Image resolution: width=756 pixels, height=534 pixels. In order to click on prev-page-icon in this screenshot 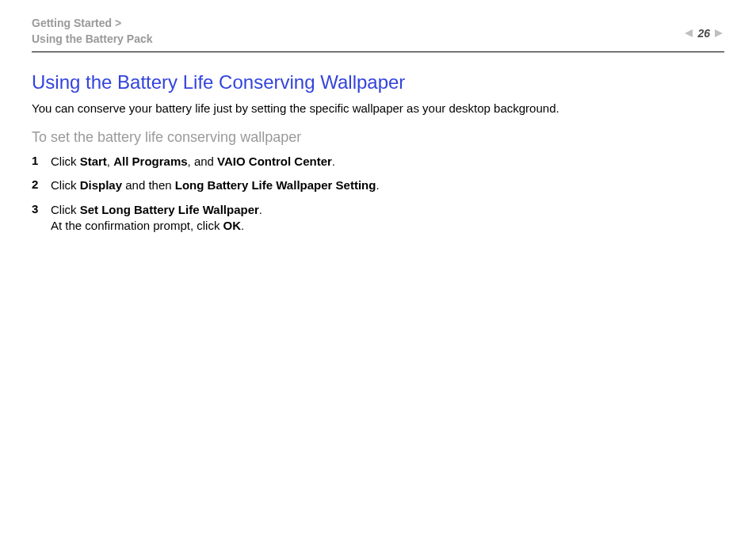, I will do `click(689, 33)`.